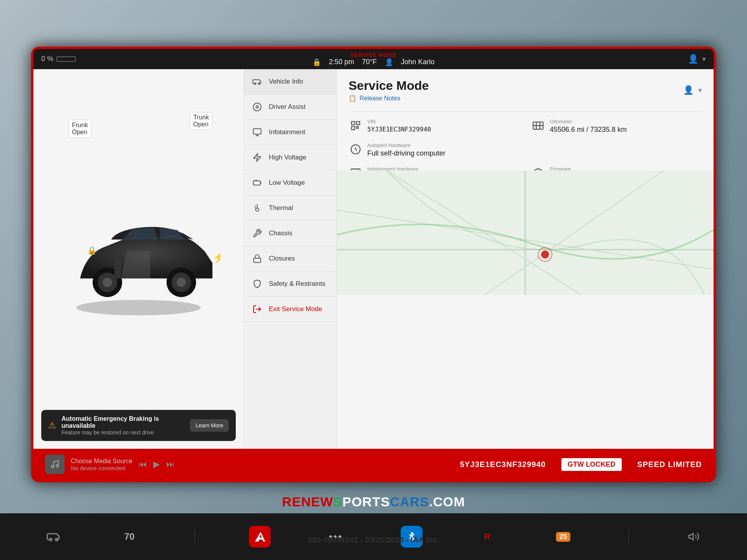 The height and width of the screenshot is (560, 747). Describe the element at coordinates (338, 502) in the screenshot. I see `watermark-sports: S` at that location.